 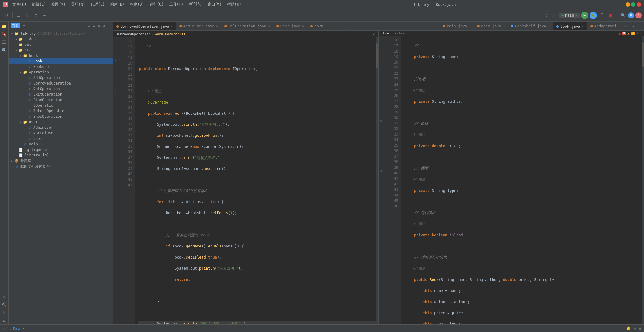 What do you see at coordinates (61, 89) in the screenshot?
I see `tree-item-delop: © DelOperation` at bounding box center [61, 89].